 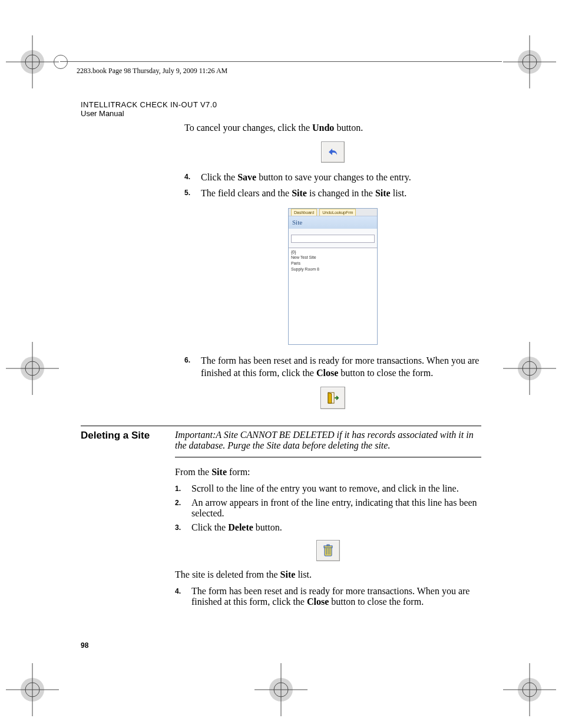 I want to click on important-note: Important:A Site CANNOT BE DELETED if it…, so click(x=328, y=443).